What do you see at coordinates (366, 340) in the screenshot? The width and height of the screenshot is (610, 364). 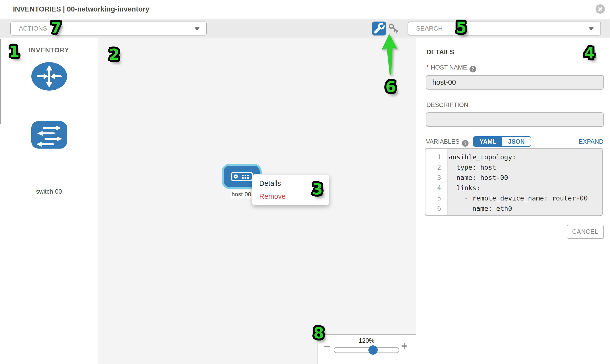 I see `zoom-level-readout: 120%` at bounding box center [366, 340].